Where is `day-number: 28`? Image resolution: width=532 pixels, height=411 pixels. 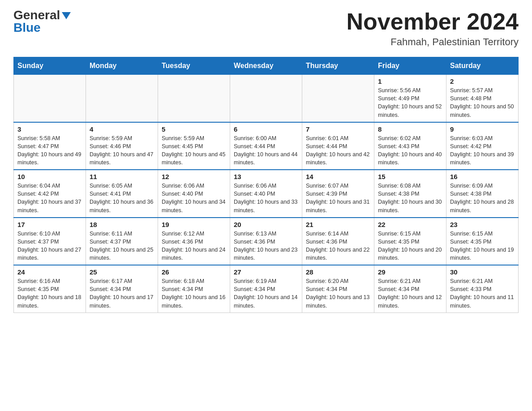
day-number: 28 is located at coordinates (338, 272).